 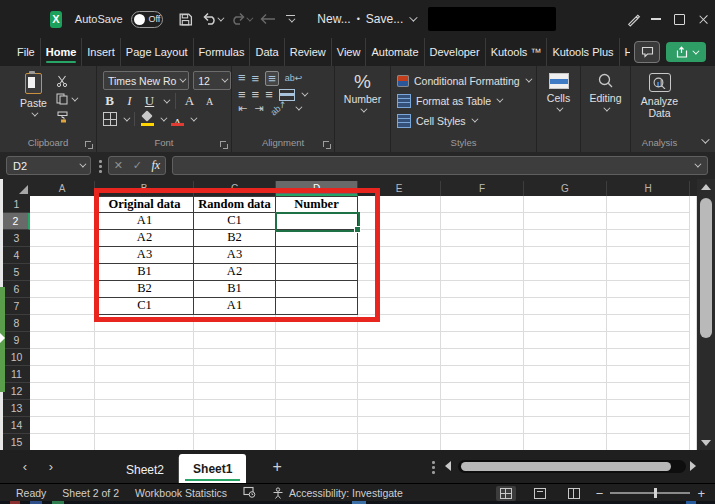 What do you see at coordinates (16, 392) in the screenshot?
I see `row-header-12: 12` at bounding box center [16, 392].